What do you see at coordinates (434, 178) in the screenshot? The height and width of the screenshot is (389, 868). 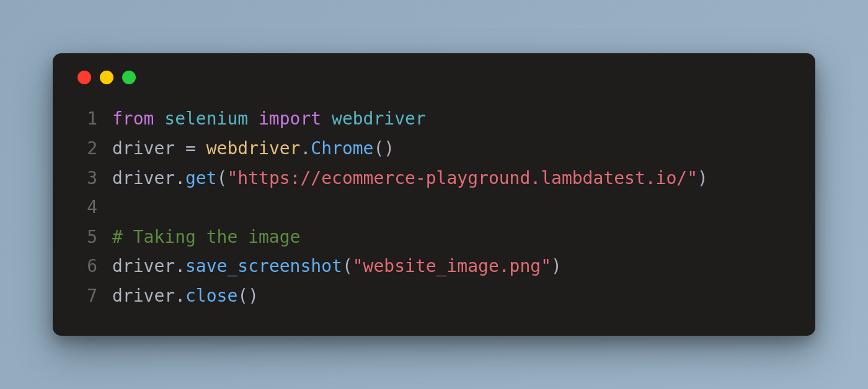 I see `code-line: 3driver.get("https://ecommerce-playgroun…` at bounding box center [434, 178].